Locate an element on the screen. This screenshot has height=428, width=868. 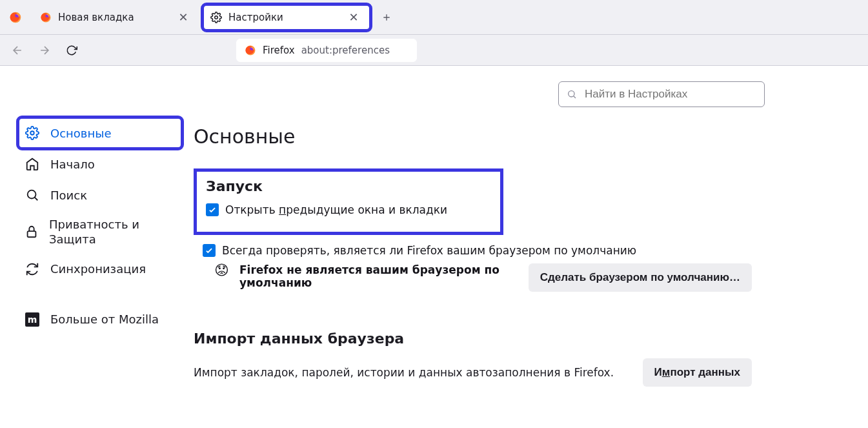
startup-section: Запуск Открыть предыдущие окна и вкладки is located at coordinates (348, 201).